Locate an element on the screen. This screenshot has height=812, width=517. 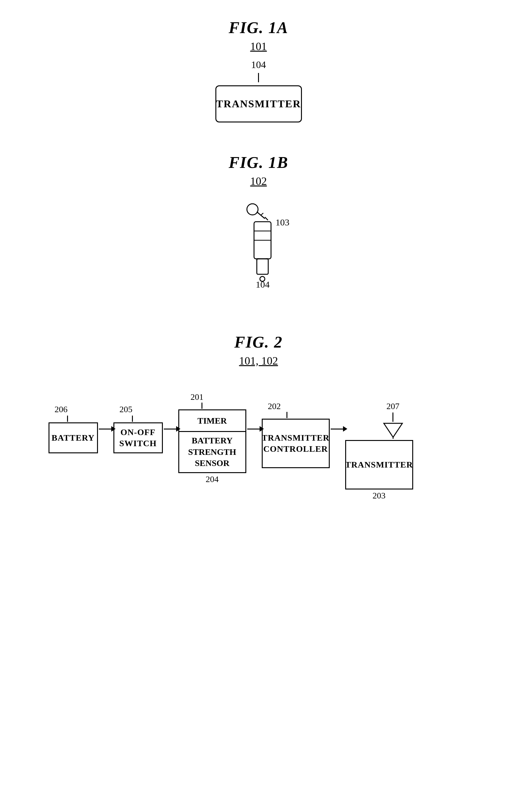
antenna-ref: 207 is located at coordinates (393, 406).